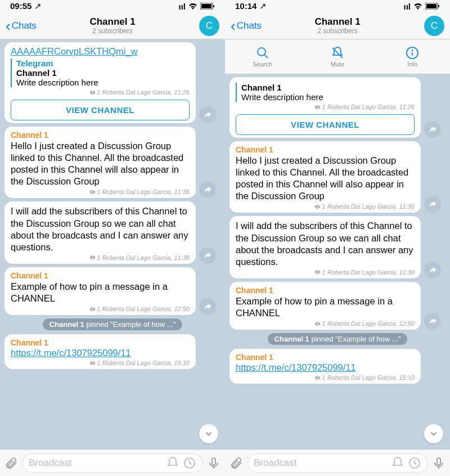 This screenshot has height=476, width=450. What do you see at coordinates (100, 52) in the screenshot?
I see `url-fragment: AAAAAFRCorvpLSKTHQmi_w` at bounding box center [100, 52].